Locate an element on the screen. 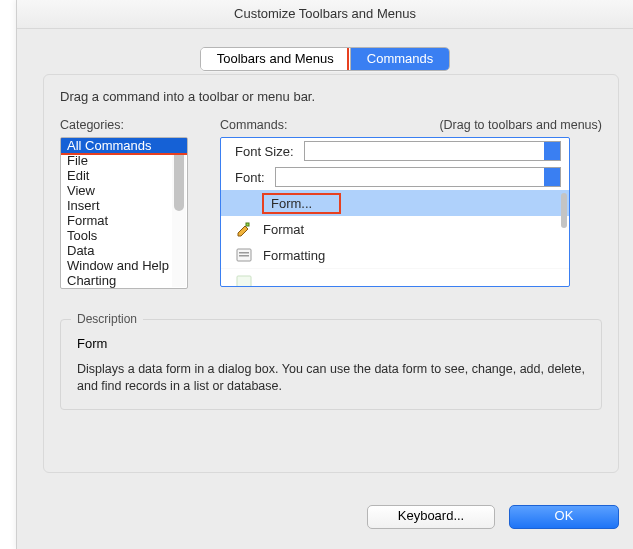 This screenshot has width=633, height=549. drag-hint: (Drag to toolbars and menus) is located at coordinates (520, 125).